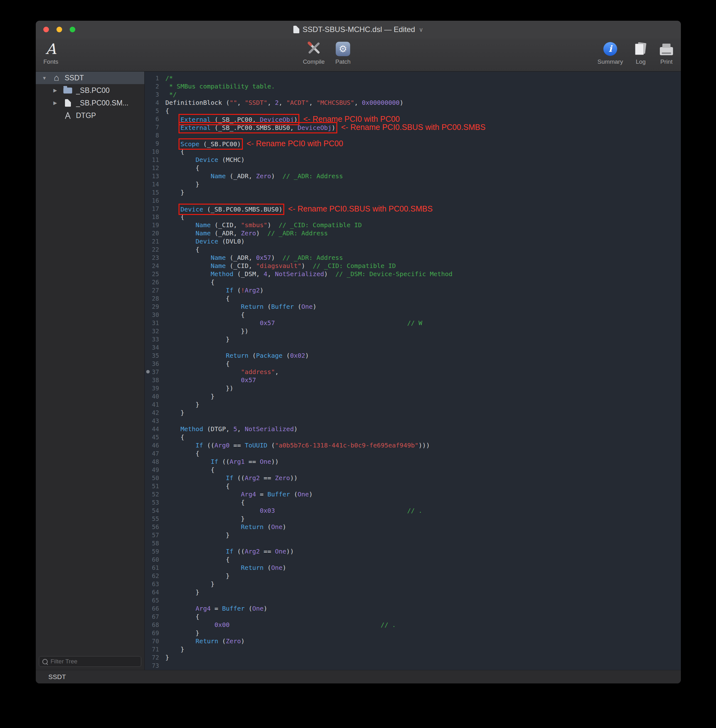 This screenshot has height=728, width=716. What do you see at coordinates (402, 103) in the screenshot?
I see `code-token: )` at bounding box center [402, 103].